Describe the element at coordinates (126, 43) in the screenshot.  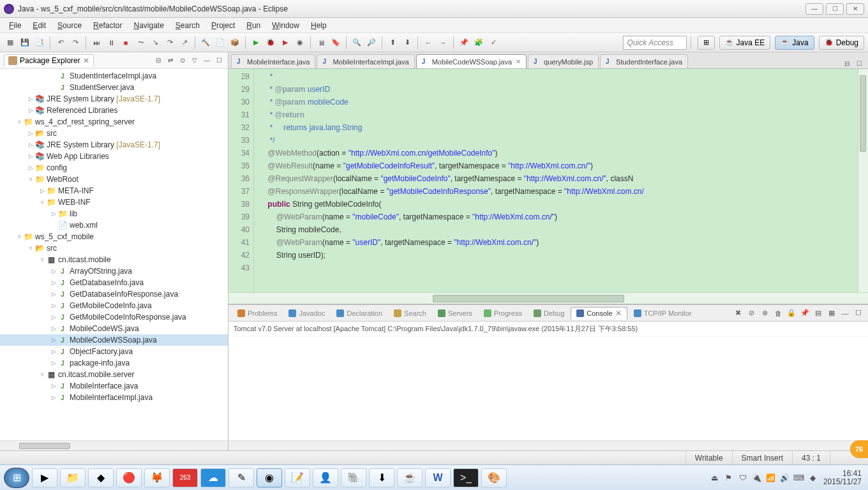
I see `debug-stop-icon: ■` at that location.